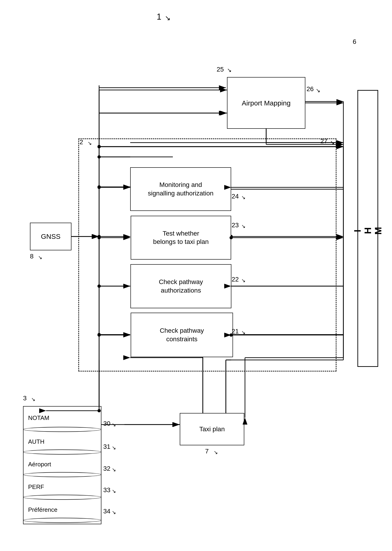 Image resolution: width=392 pixels, height=551 pixels. Describe the element at coordinates (181, 238) in the screenshot. I see `test-taxi-label: Test whether belongs to taxi plan` at that location.